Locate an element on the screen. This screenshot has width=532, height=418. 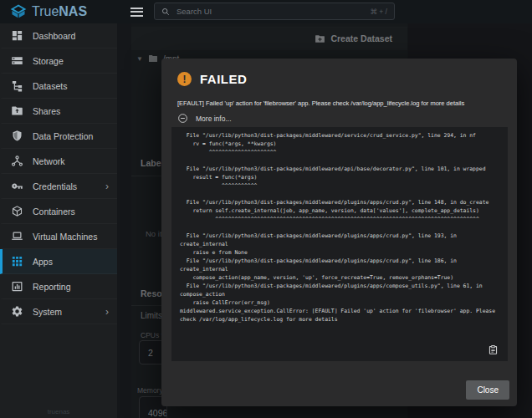
collapse-circle-minus-icon is located at coordinates (182, 119).